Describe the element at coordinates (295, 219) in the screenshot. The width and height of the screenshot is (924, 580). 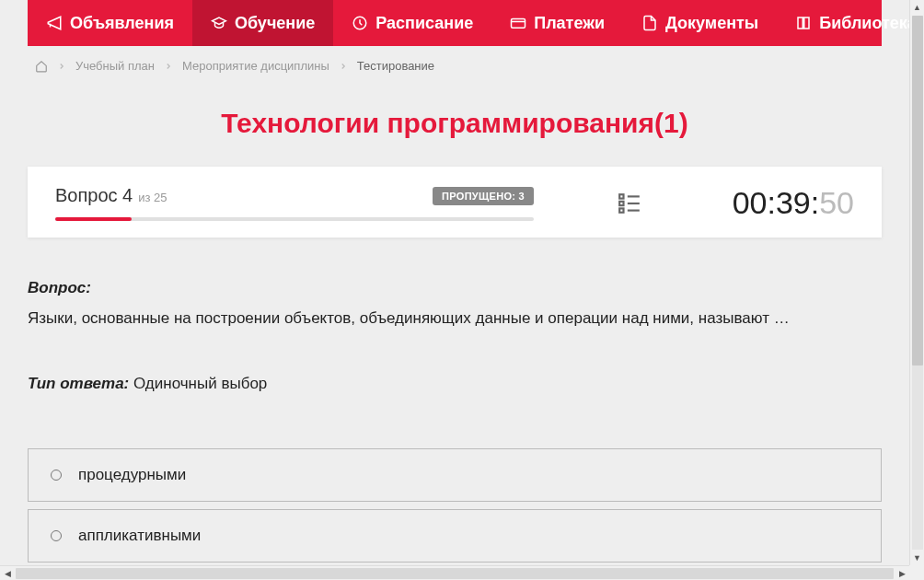
I see `progress-track` at that location.